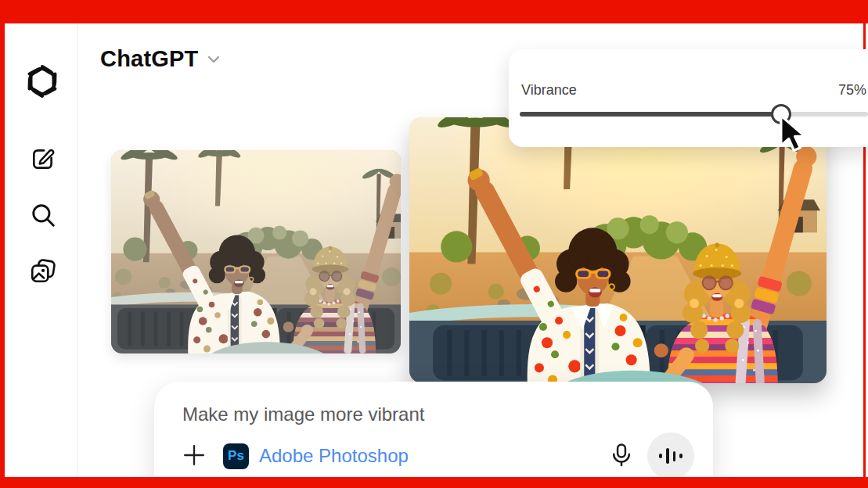 This screenshot has height=488, width=868. I want to click on sidebar, so click(41, 250).